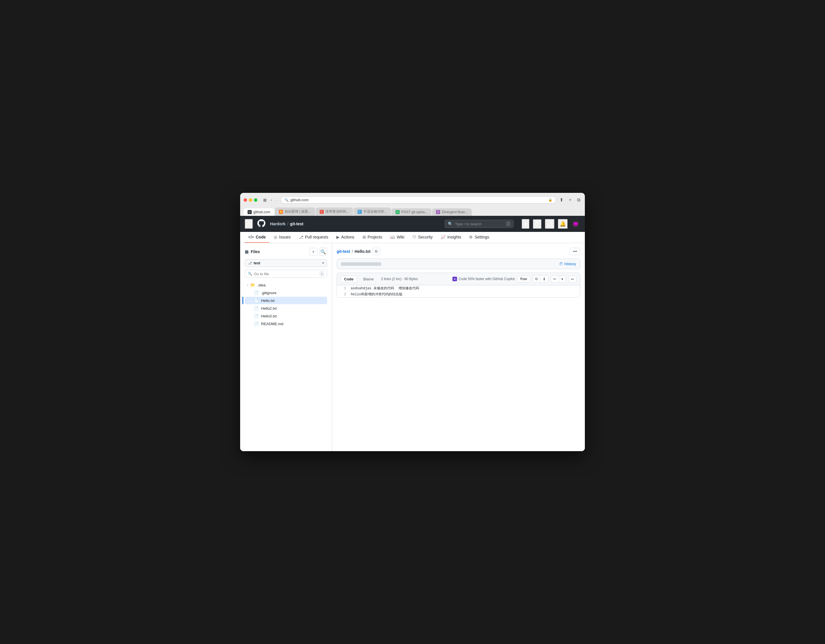  Describe the element at coordinates (558, 279) in the screenshot. I see `toolbar-edit-group: ✏ ▾` at that location.